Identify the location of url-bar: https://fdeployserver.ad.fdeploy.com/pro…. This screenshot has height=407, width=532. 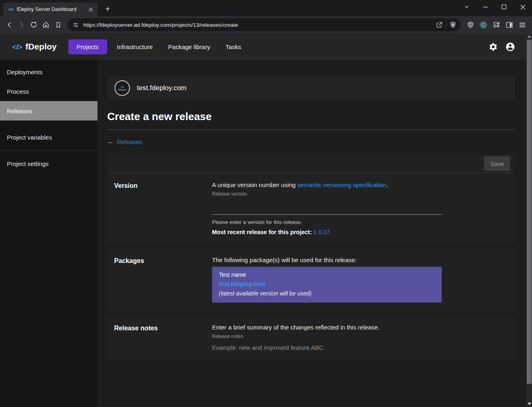
(264, 25).